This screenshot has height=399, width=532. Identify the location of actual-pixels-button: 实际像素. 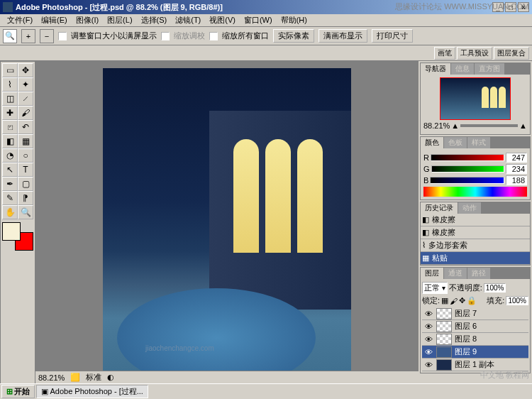
(294, 35).